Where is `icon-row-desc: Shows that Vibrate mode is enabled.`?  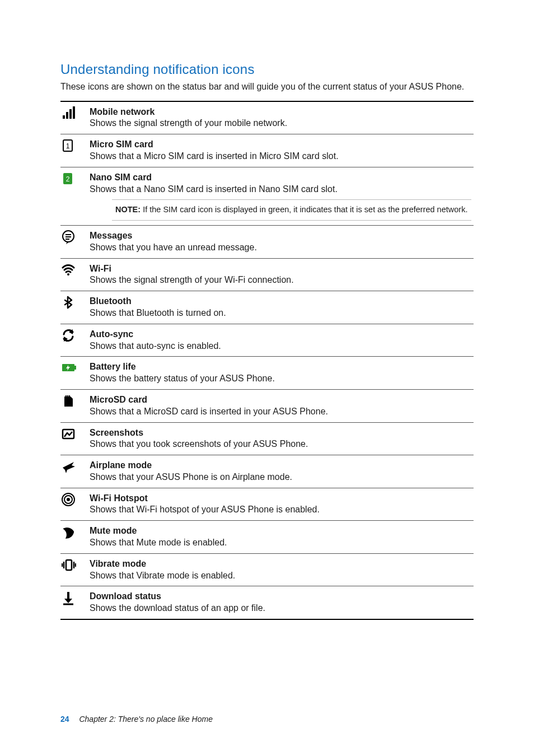 icon-row-desc: Shows that Vibrate mode is enabled. is located at coordinates (280, 576).